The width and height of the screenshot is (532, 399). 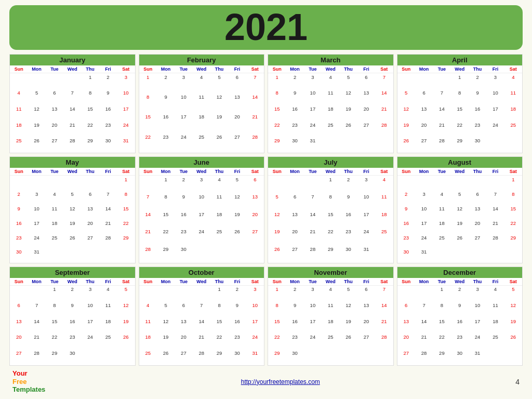 What do you see at coordinates (313, 81) in the screenshot?
I see `day-cell: 3` at bounding box center [313, 81].